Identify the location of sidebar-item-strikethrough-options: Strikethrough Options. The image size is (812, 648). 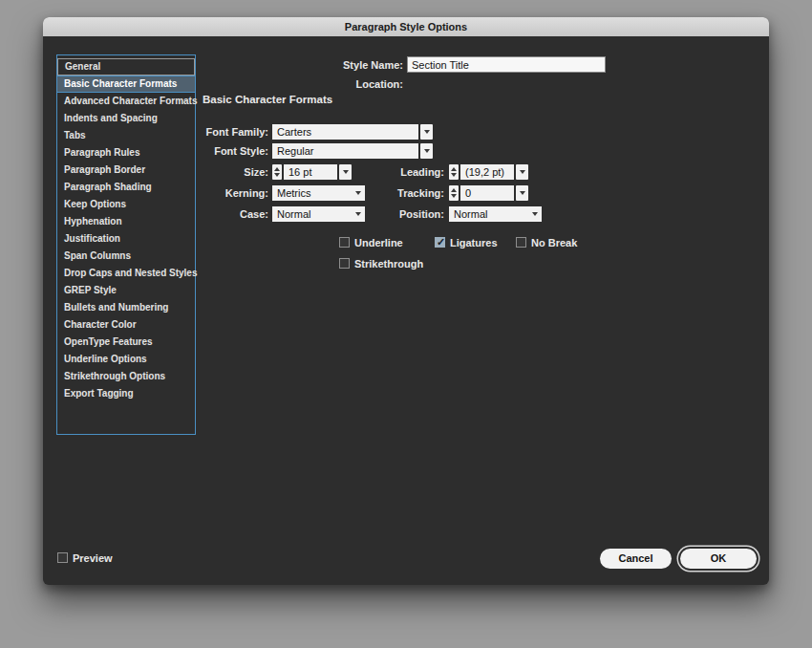
(126, 377).